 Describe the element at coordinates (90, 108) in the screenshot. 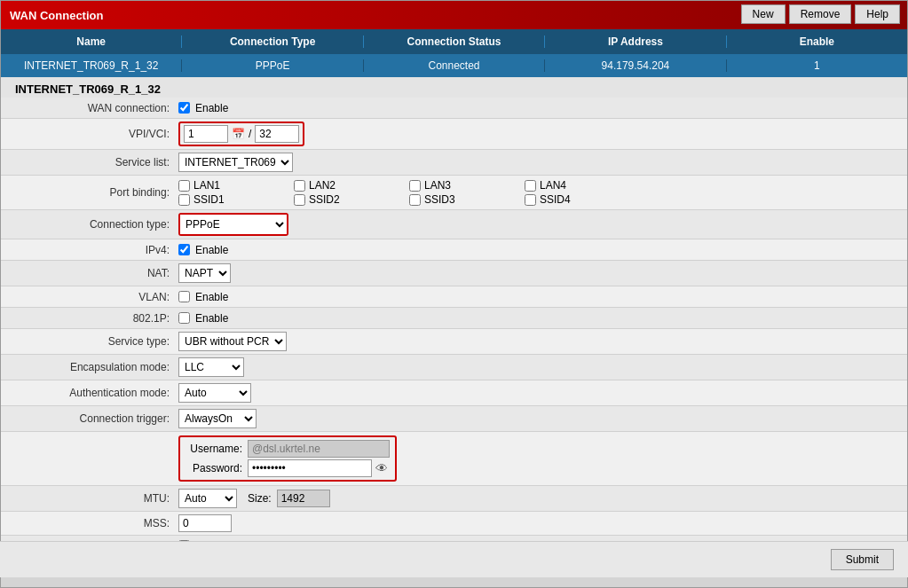

I see `wan-connection-label: WAN connection:` at that location.